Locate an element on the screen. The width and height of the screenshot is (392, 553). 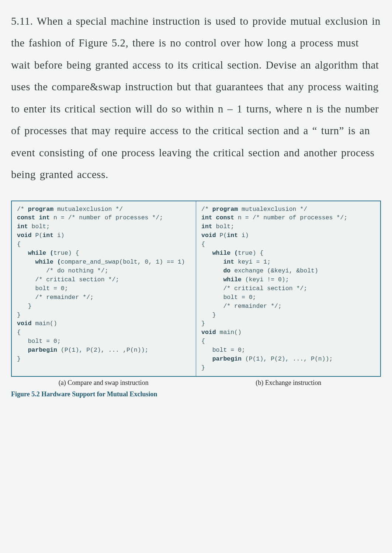
caption-a: (a) Compare and swap instruction is located at coordinates (104, 383).